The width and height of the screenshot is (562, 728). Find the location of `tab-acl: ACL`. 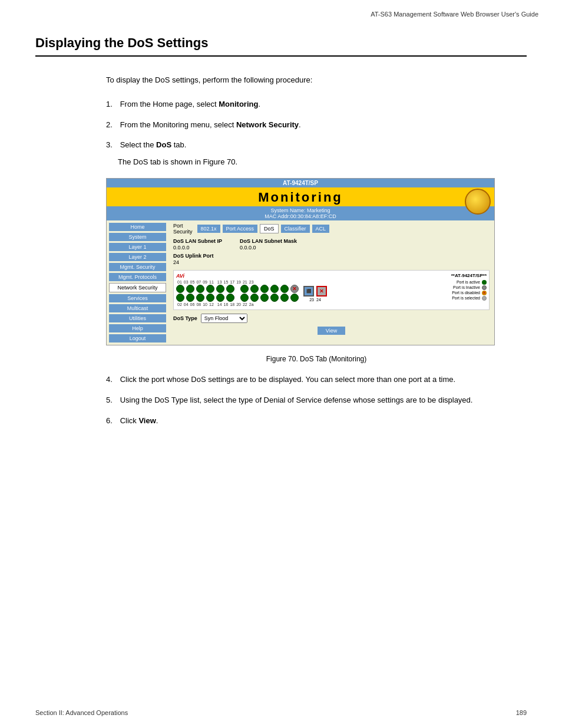

tab-acl: ACL is located at coordinates (321, 229).